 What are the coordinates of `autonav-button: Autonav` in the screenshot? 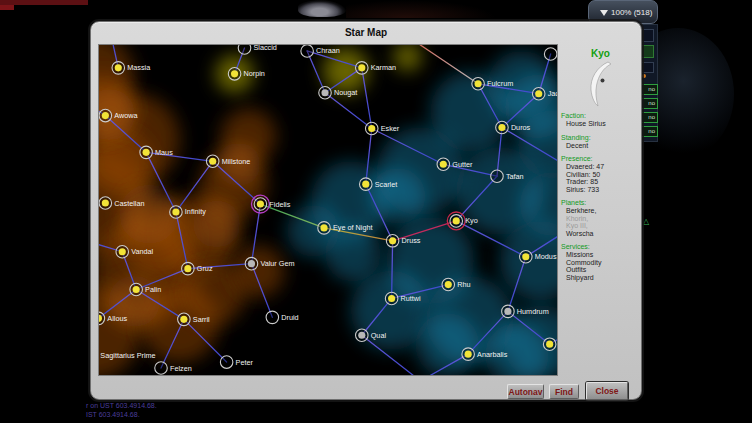 It's located at (526, 392).